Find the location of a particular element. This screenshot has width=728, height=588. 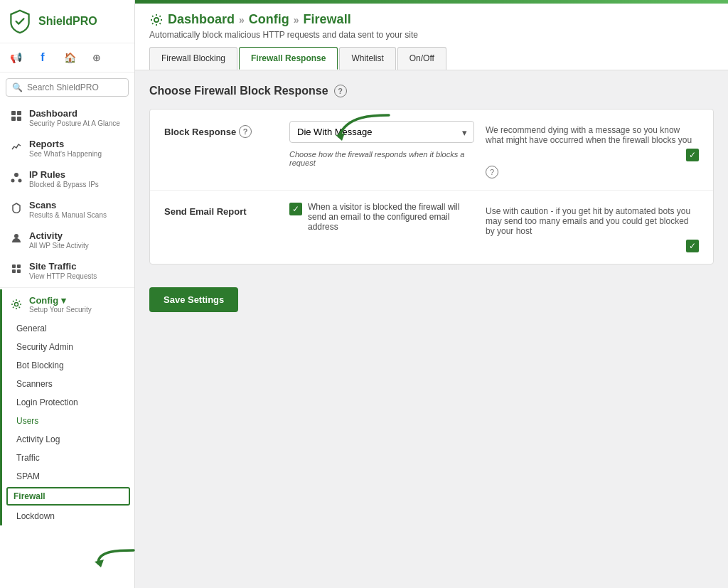

send-email-checkmark: ✓ is located at coordinates (296, 209).